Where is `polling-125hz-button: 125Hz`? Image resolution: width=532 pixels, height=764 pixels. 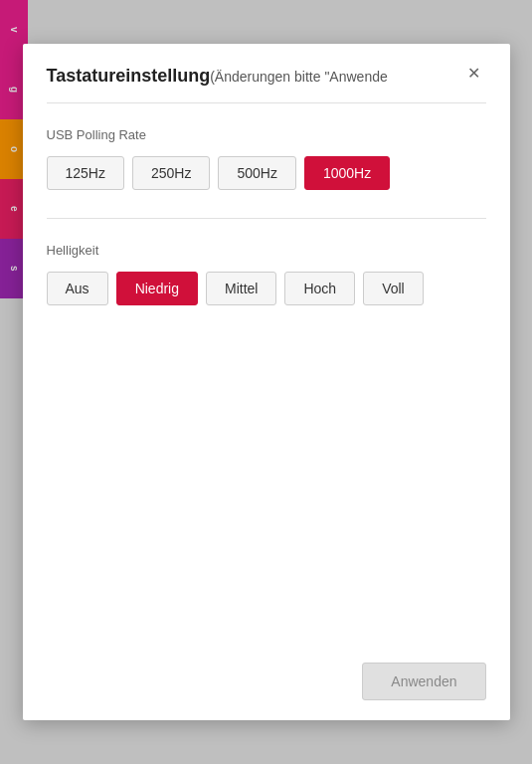
polling-125hz-button: 125Hz is located at coordinates (86, 173).